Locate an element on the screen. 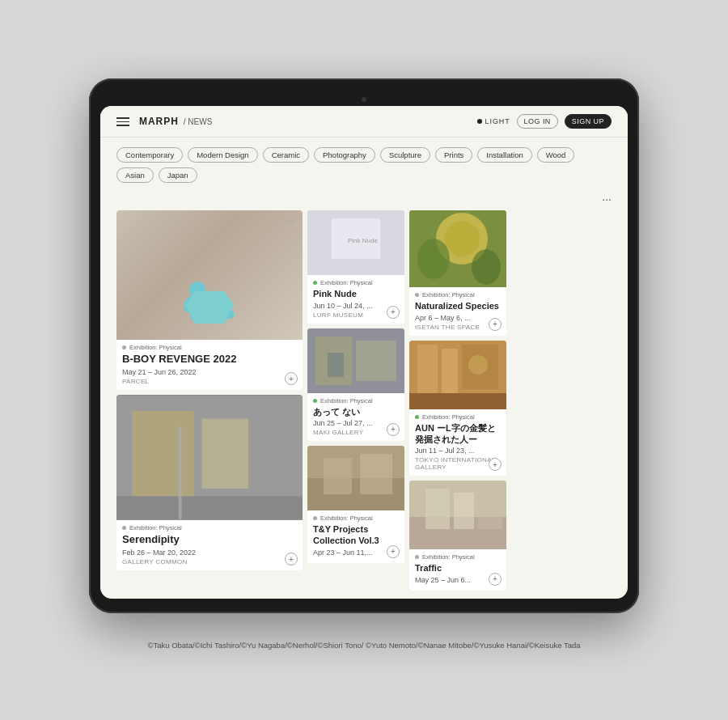  card-serendipity-title: Serendipity is located at coordinates (210, 540).